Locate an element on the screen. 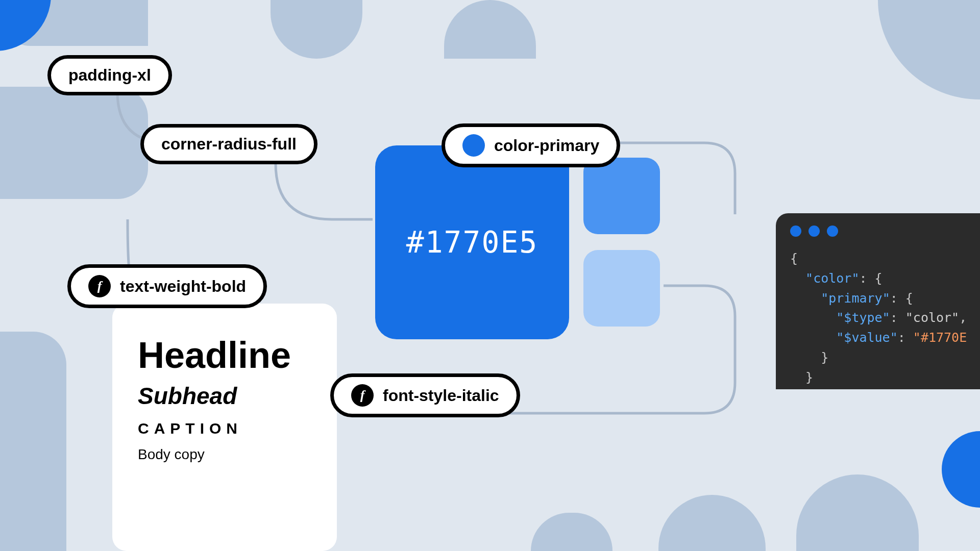 Image resolution: width=980 pixels, height=551 pixels. color-swatch-card: #1770E5 is located at coordinates (472, 242).